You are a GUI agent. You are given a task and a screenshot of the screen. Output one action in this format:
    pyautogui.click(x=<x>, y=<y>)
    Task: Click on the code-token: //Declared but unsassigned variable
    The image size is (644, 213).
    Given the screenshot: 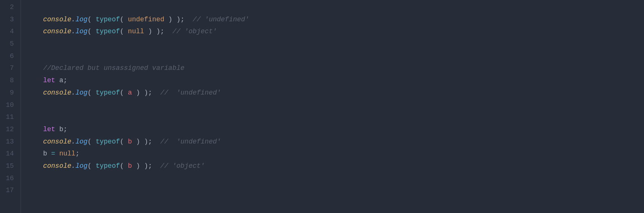 What is the action you would take?
    pyautogui.click(x=114, y=68)
    